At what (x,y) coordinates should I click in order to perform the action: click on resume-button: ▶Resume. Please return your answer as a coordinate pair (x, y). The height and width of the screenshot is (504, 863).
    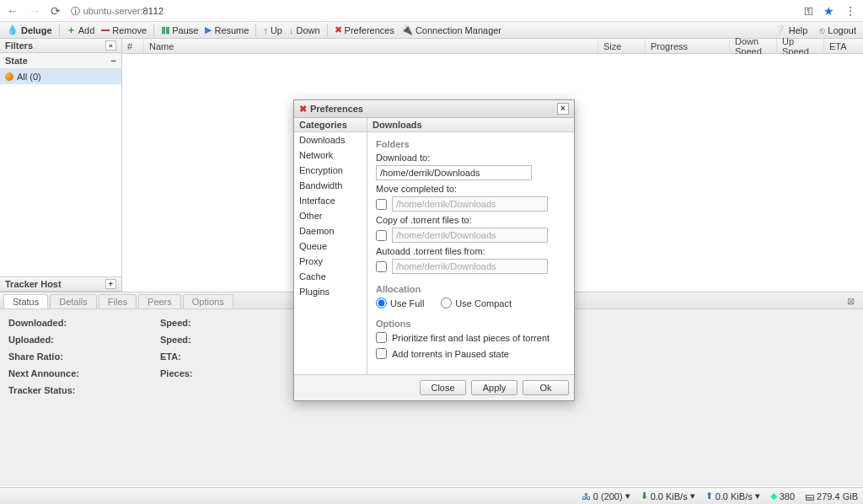
    Looking at the image, I should click on (227, 30).